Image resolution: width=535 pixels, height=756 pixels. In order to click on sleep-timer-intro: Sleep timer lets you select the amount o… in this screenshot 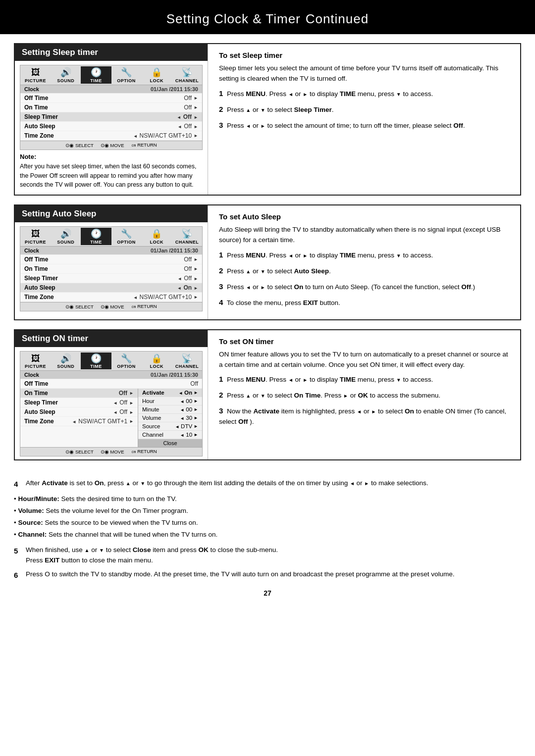, I will do `click(365, 74)`.